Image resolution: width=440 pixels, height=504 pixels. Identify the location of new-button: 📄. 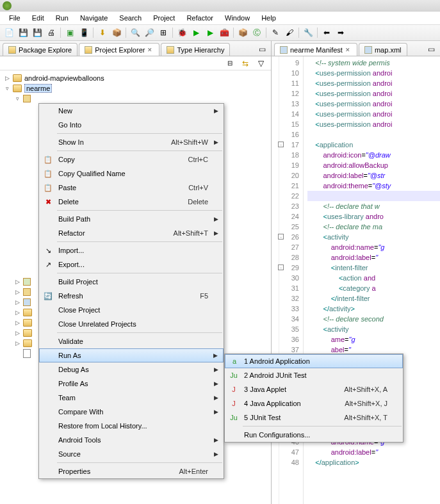
(9, 33).